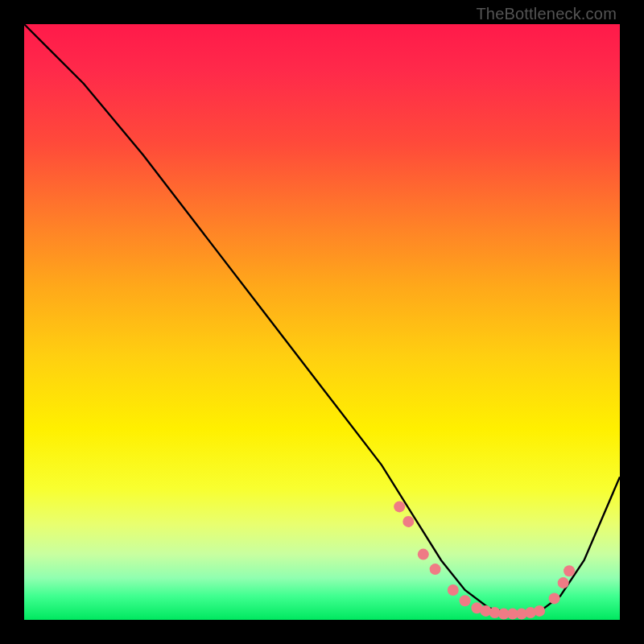  What do you see at coordinates (485, 560) in the screenshot?
I see `highlight-points` at bounding box center [485, 560].